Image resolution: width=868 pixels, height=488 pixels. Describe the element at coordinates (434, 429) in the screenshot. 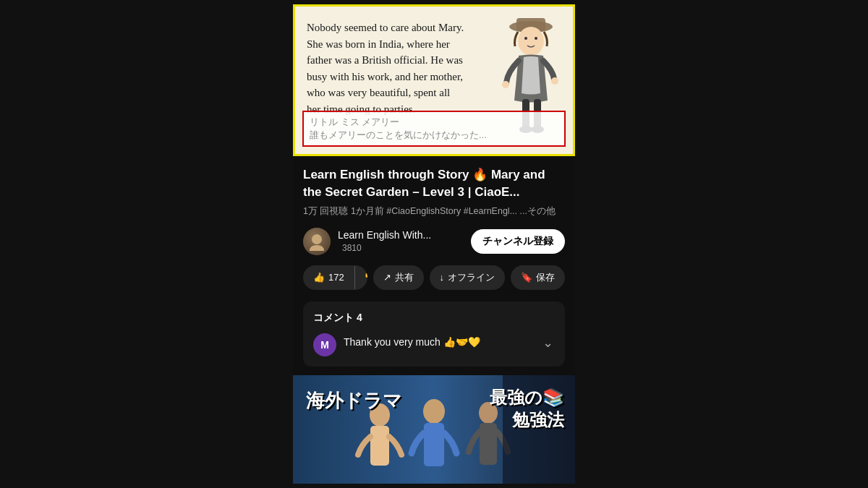

I see `next-video-thumbnail: 海外ドラマ 最強の📚 勉強法` at that location.